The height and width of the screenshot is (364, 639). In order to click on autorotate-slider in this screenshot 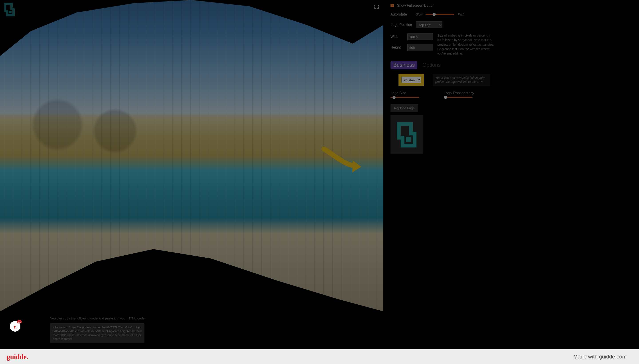, I will do `click(440, 14)`.